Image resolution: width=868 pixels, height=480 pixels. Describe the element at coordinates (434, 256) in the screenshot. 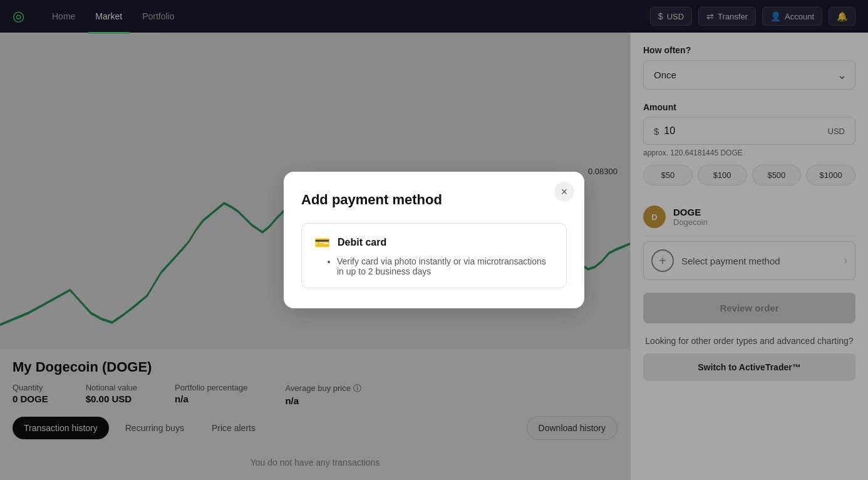

I see `debit-card-option: 💳 Debit card Verify card via photo insta…` at that location.